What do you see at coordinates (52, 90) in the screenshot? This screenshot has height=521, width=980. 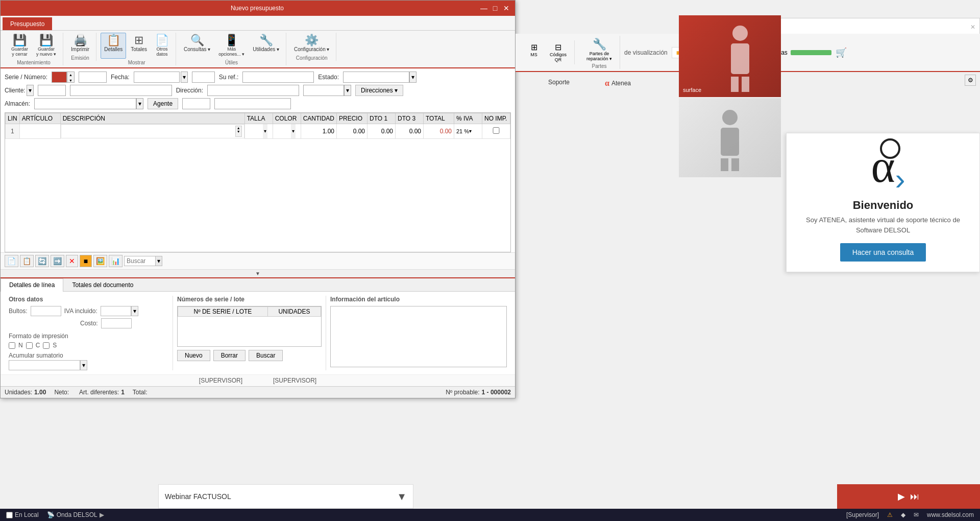 I see `cliente-input: 0` at bounding box center [52, 90].